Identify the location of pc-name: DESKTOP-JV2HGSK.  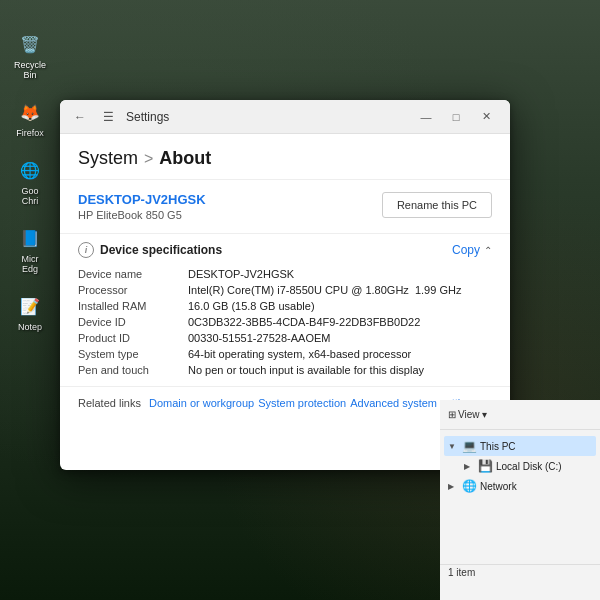
(142, 200).